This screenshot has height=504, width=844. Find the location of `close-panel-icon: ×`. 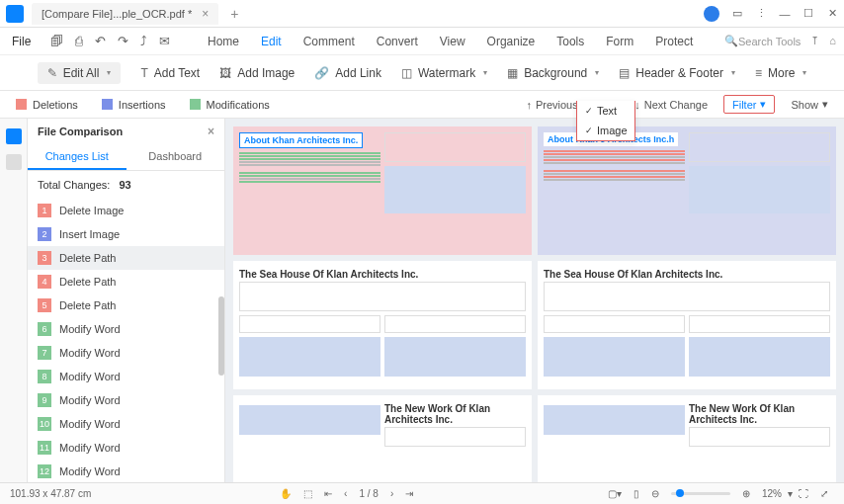

close-panel-icon: × is located at coordinates (211, 131).